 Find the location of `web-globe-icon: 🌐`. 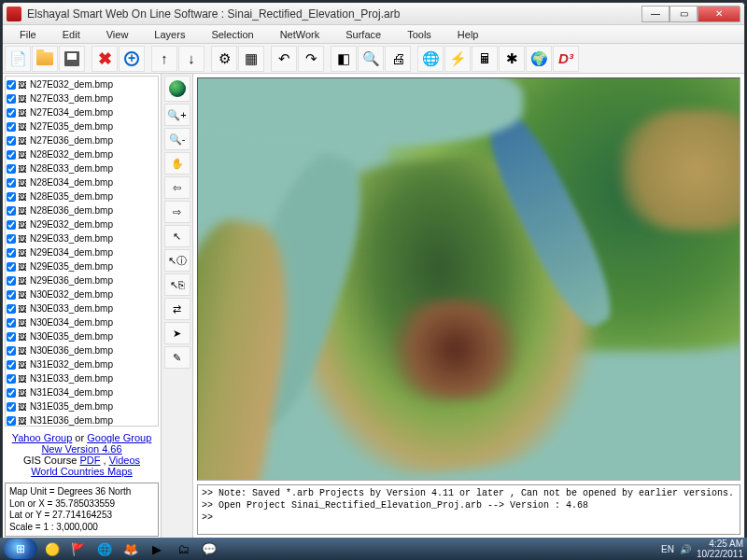

web-globe-icon: 🌐 is located at coordinates (430, 59).